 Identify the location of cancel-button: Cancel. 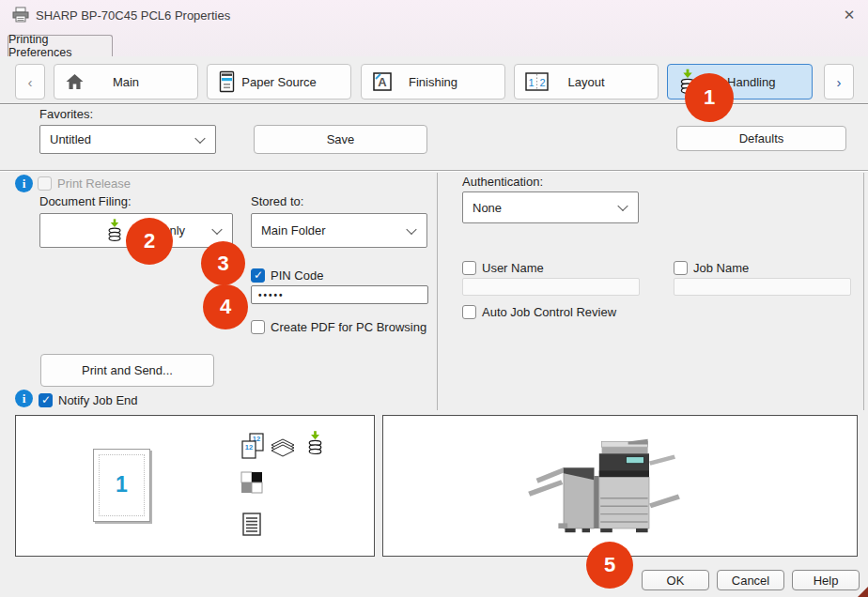
(751, 580).